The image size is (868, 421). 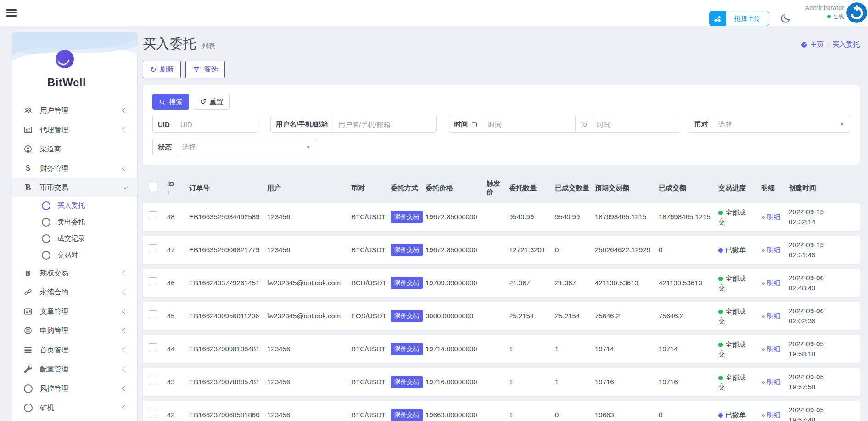 I want to click on time-from-input, so click(x=529, y=124).